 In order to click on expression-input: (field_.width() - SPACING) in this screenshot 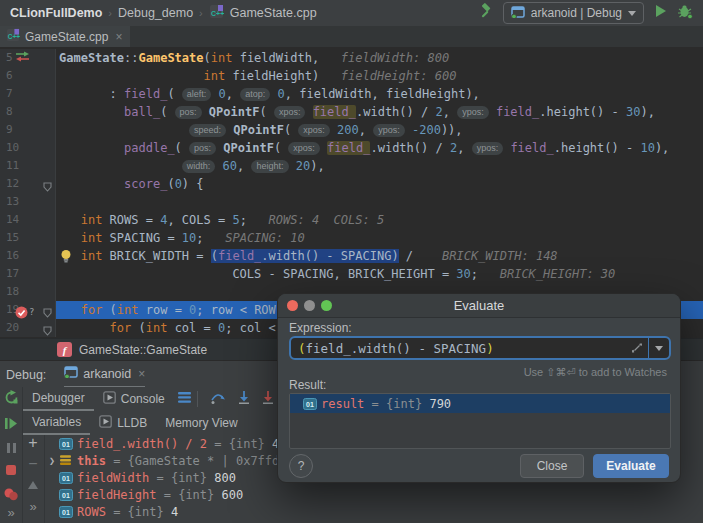, I will do `click(480, 348)`.